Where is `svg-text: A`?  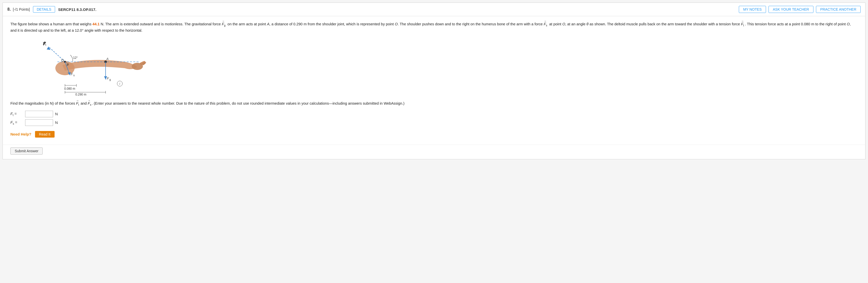
svg-text: A is located at coordinates (107, 59).